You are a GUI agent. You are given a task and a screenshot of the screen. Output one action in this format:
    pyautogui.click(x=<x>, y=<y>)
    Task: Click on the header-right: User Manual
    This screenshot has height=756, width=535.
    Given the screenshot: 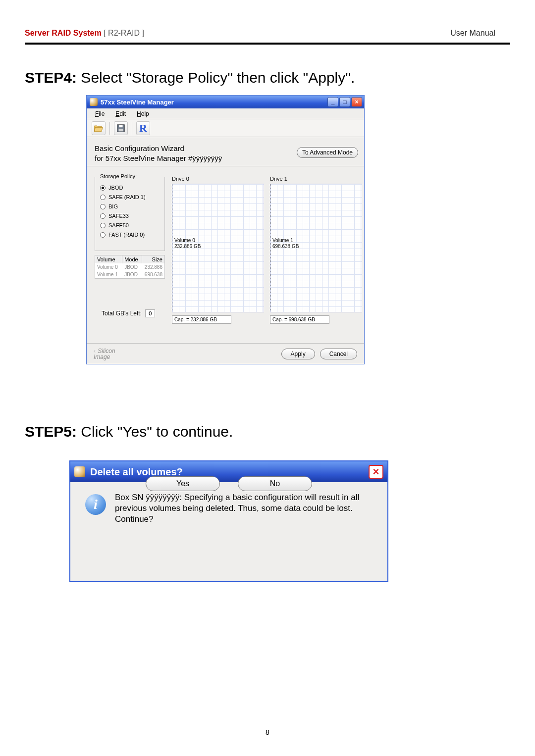 What is the action you would take?
    pyautogui.click(x=473, y=33)
    